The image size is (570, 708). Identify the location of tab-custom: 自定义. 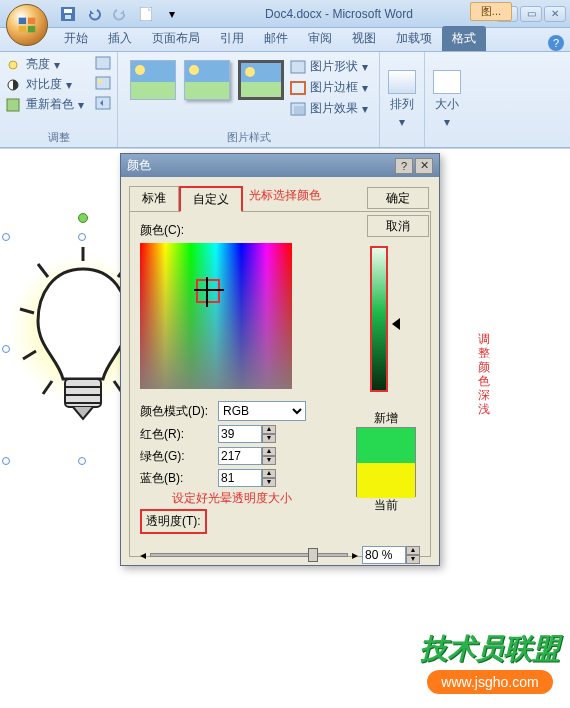
(211, 199).